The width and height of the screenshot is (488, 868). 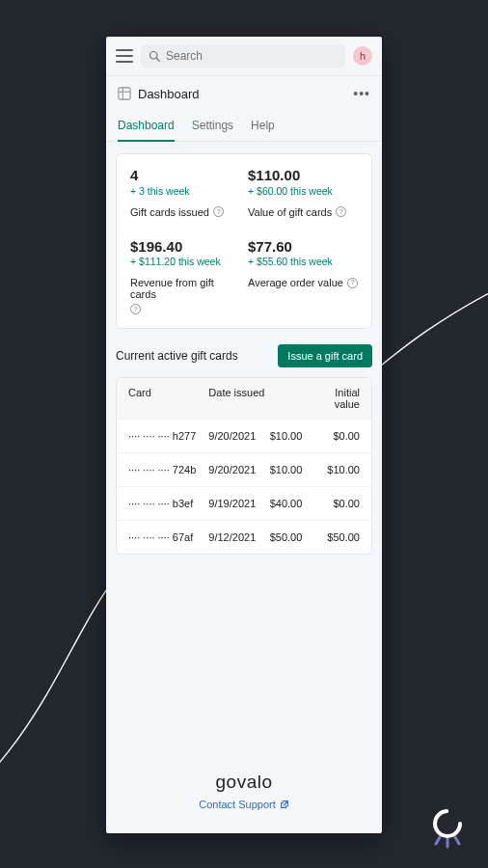 What do you see at coordinates (244, 782) in the screenshot?
I see `brand-logo: govalo` at bounding box center [244, 782].